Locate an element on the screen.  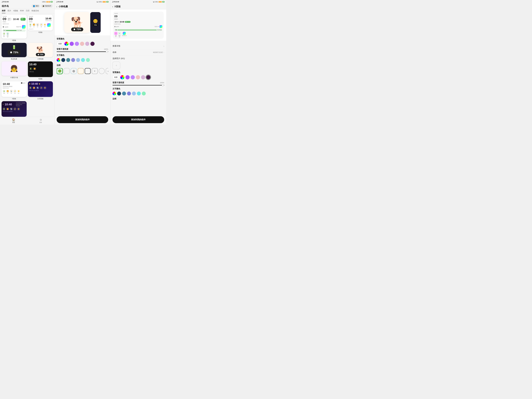
status-bar-2: 上午10:40 🌤 130K/s 📶📶 73 is located at coordinates (82, 2).